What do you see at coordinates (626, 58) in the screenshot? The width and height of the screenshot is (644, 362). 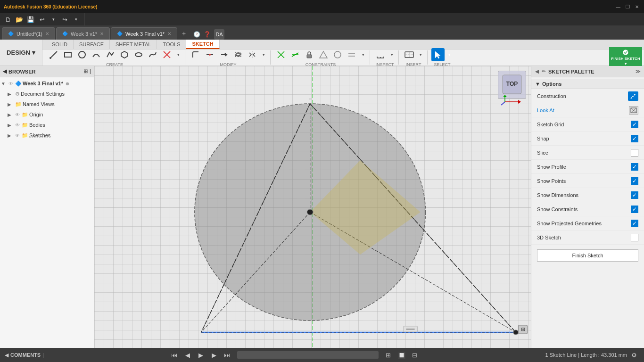 I see `finish-sketch-toolbar-button: FINISH SKETCH ▾` at bounding box center [626, 58].